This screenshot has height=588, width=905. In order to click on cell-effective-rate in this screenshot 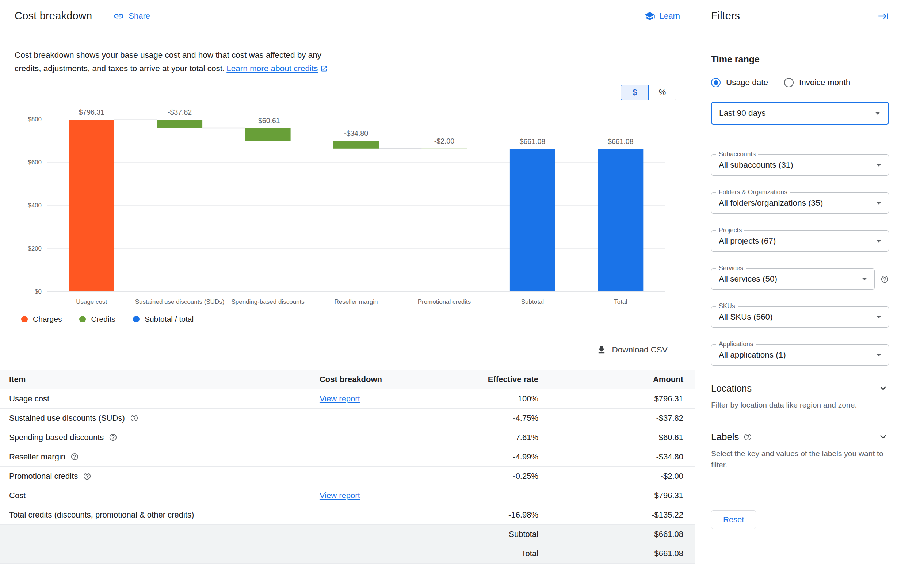, I will do `click(491, 496)`.